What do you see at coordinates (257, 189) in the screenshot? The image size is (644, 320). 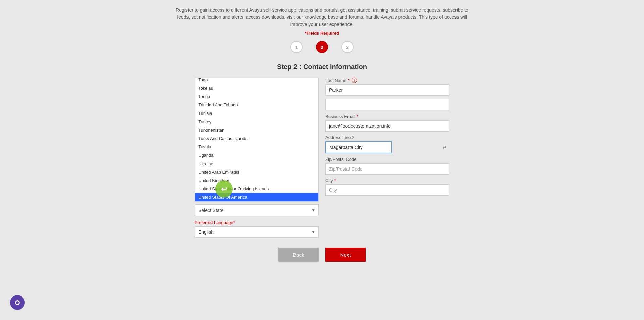 I see `country-item: United States Minor Outlying Islands` at bounding box center [257, 189].